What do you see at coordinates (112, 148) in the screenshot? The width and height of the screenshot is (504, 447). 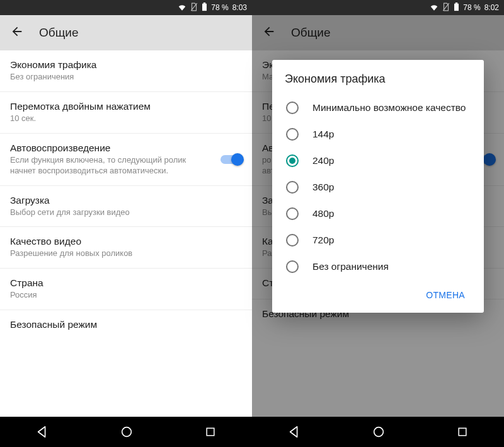 I see `row-title: Автовоспроизведение` at bounding box center [112, 148].